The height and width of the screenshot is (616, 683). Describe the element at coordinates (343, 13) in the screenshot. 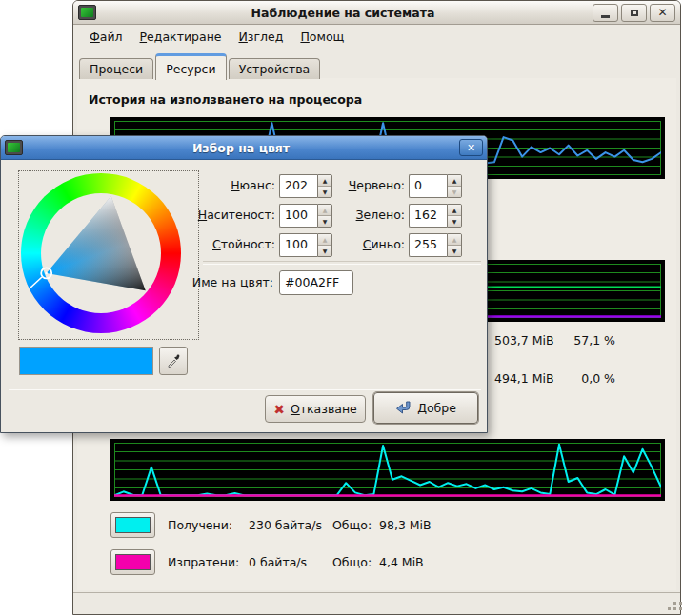

I see `main-window-title: Наблюдение на системата` at that location.